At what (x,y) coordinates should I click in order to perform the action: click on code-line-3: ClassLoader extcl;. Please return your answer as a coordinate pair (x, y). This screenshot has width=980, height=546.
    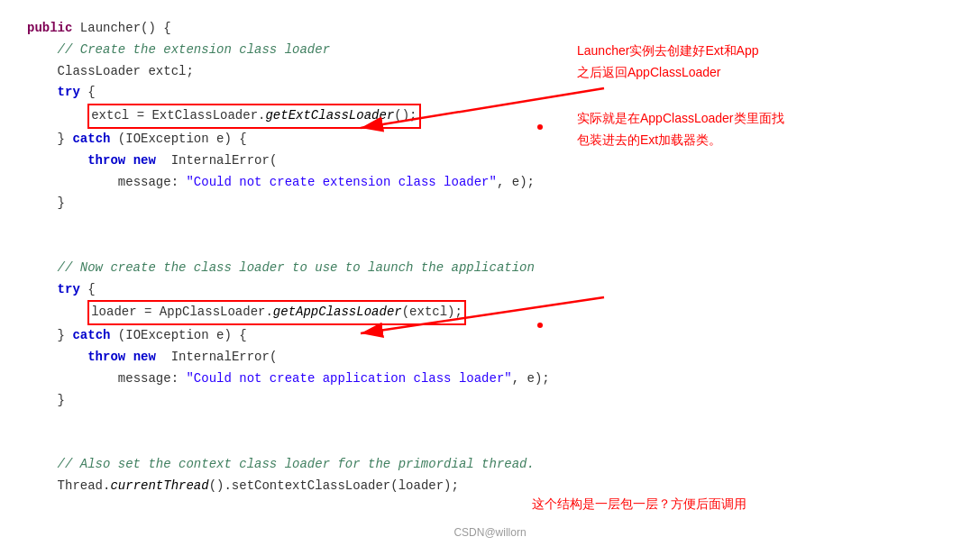
    Looking at the image, I should click on (490, 72).